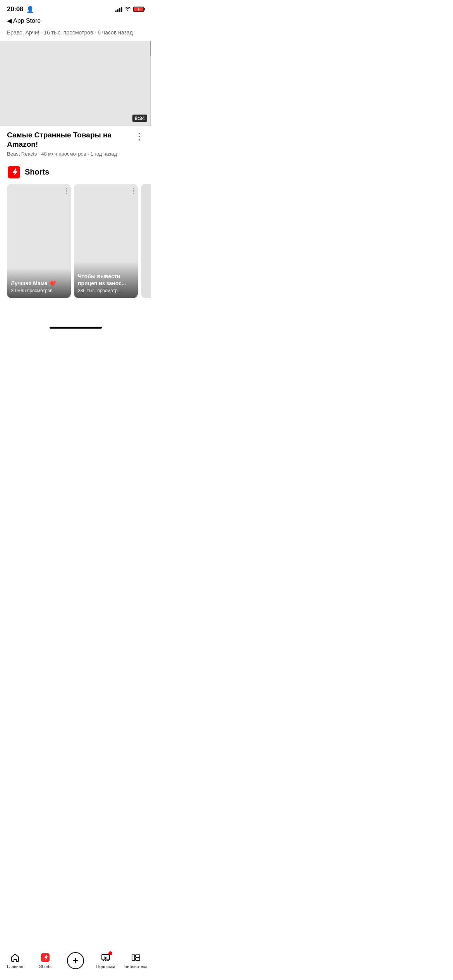 Image resolution: width=453 pixels, height=980 pixels. What do you see at coordinates (27, 21) in the screenshot?
I see `back-nav-label: App Store` at bounding box center [27, 21].